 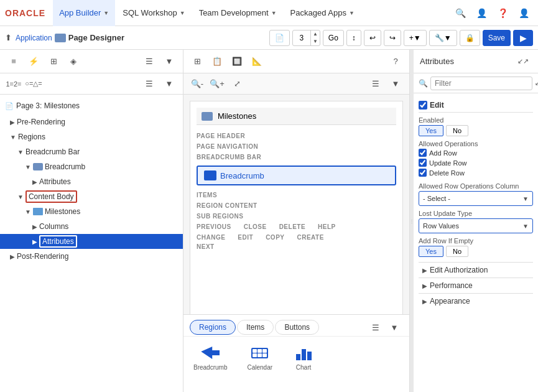 I want to click on filter-chevron-icon: ▼, so click(x=169, y=84).